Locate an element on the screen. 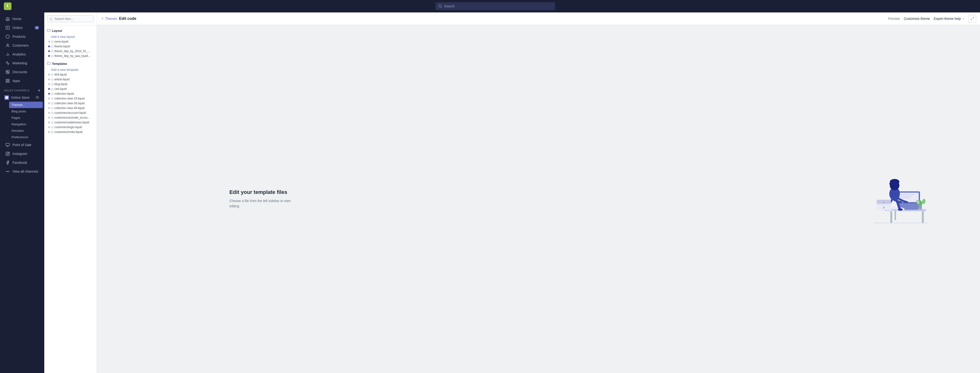  sidebar-item-customers: Customers is located at coordinates (22, 46).